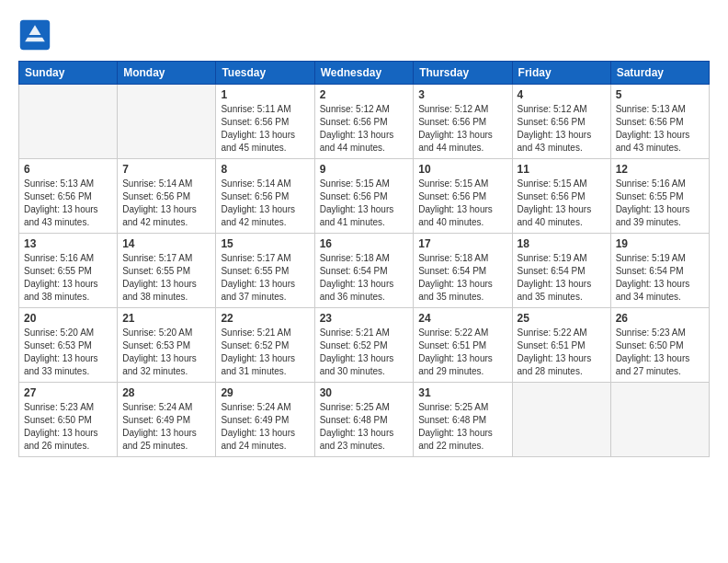 The height and width of the screenshot is (563, 728). Describe the element at coordinates (68, 169) in the screenshot. I see `day-number: 6` at that location.